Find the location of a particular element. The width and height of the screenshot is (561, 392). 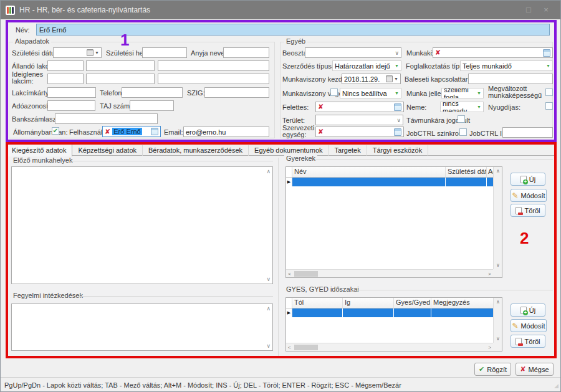

column-nev: Név is located at coordinates (369, 172).